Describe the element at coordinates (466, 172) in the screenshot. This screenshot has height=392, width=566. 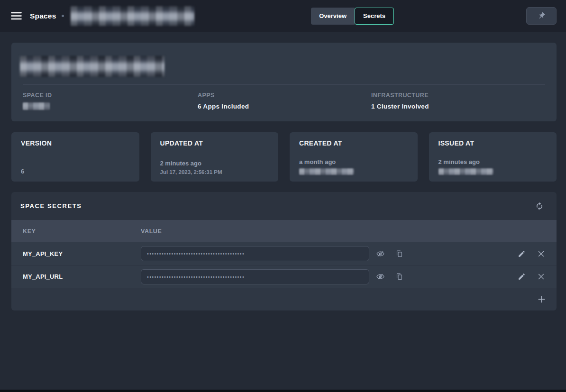
I see `redacted-issued-at-timestamp` at that location.